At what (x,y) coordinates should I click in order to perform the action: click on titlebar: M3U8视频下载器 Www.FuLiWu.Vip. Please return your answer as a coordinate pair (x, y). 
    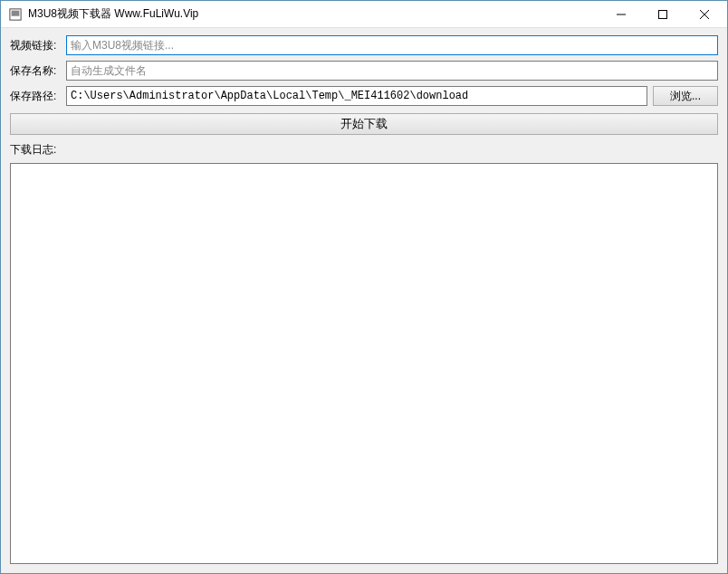
    Looking at the image, I should click on (364, 14).